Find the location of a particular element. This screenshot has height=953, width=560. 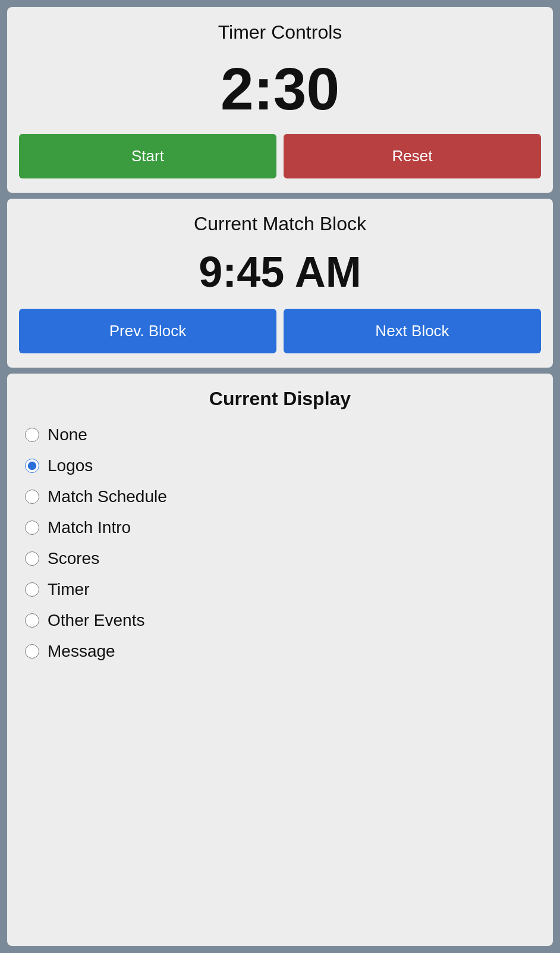

radio-match_intro is located at coordinates (32, 528).